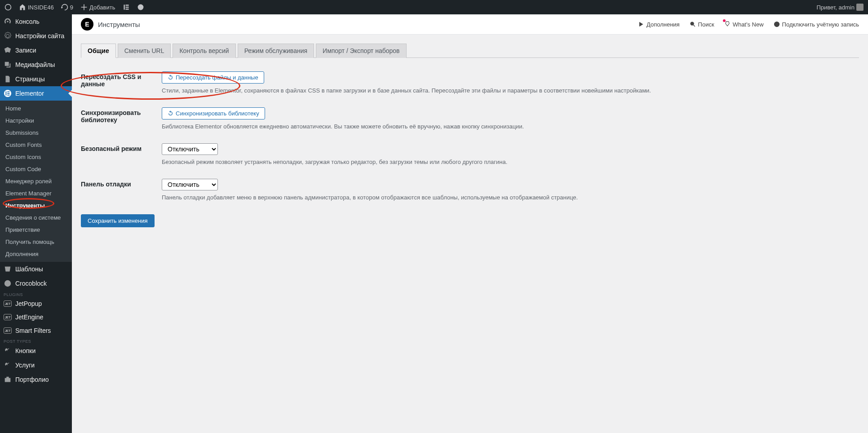  What do you see at coordinates (102, 7) in the screenshot?
I see `add-label: Добавить` at bounding box center [102, 7].